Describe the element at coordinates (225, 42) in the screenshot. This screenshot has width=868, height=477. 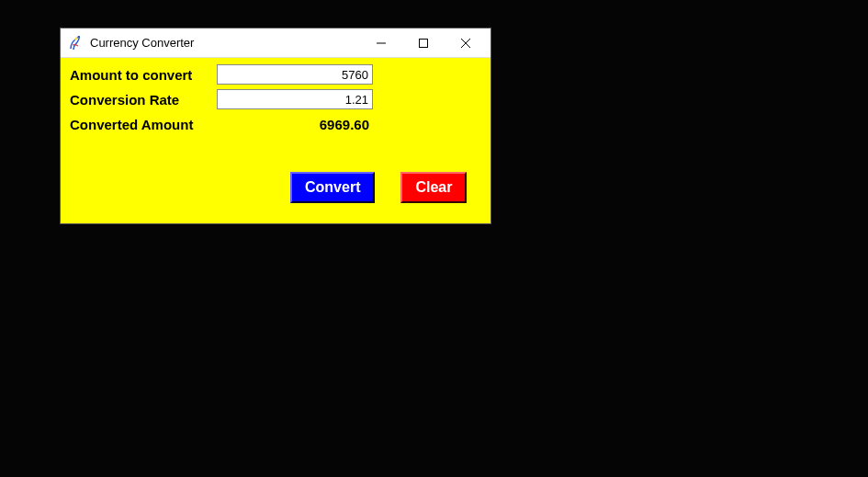
I see `window-title: Currency Converter` at that location.